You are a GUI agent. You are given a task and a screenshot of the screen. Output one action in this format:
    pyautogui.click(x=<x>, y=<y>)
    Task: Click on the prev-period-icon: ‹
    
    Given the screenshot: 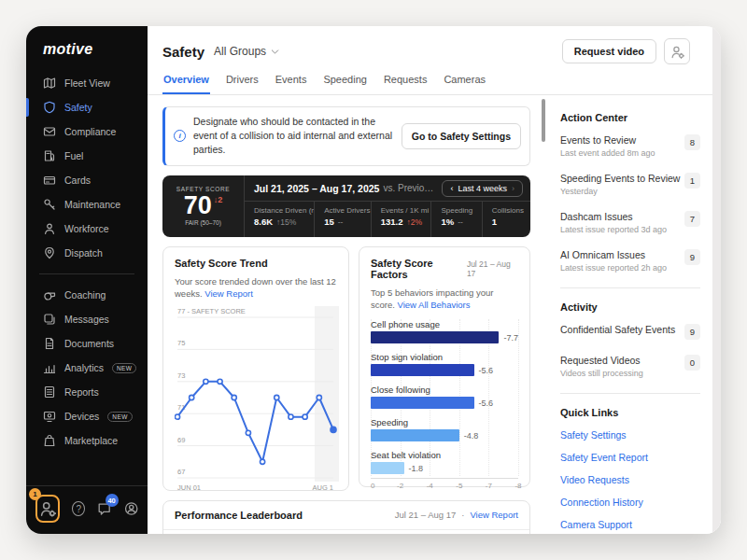 What is the action you would take?
    pyautogui.click(x=452, y=189)
    